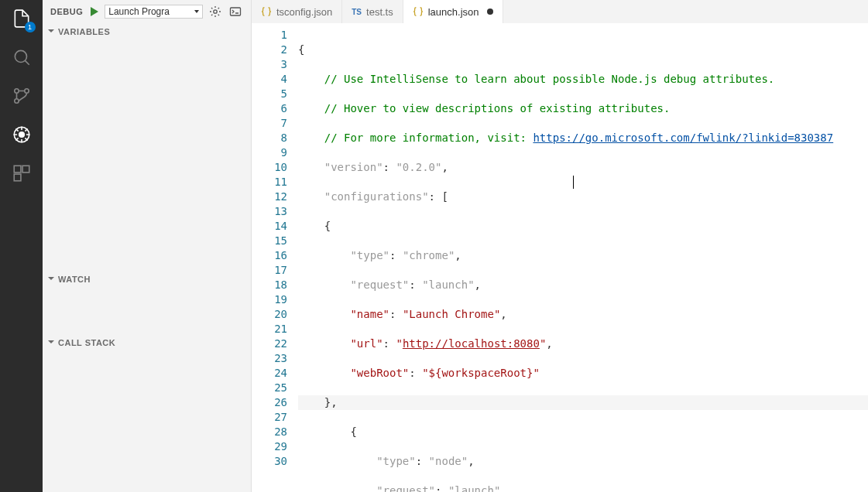 The width and height of the screenshot is (868, 492). What do you see at coordinates (490, 12) in the screenshot?
I see `dirty-indicator-icon` at bounding box center [490, 12].